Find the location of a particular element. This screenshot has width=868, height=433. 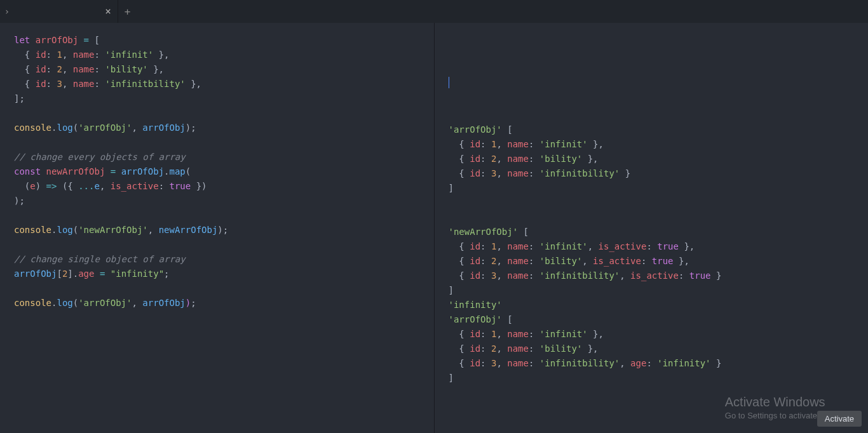

editor-tab: × is located at coordinates (65, 11).